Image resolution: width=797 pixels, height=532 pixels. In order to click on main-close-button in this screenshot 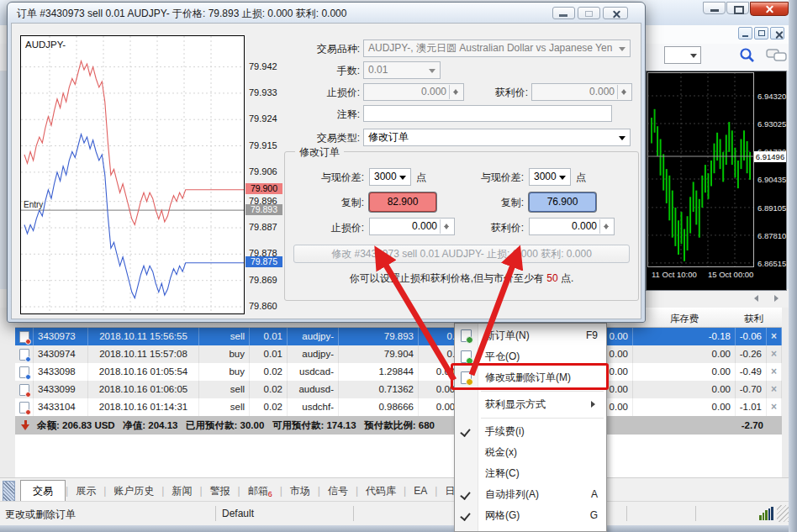, I will do `click(769, 8)`.